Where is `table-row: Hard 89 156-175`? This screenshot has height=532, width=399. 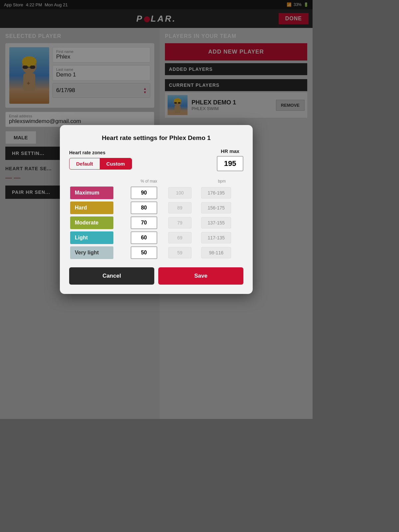 table-row: Hard 89 156-175 is located at coordinates (156, 208).